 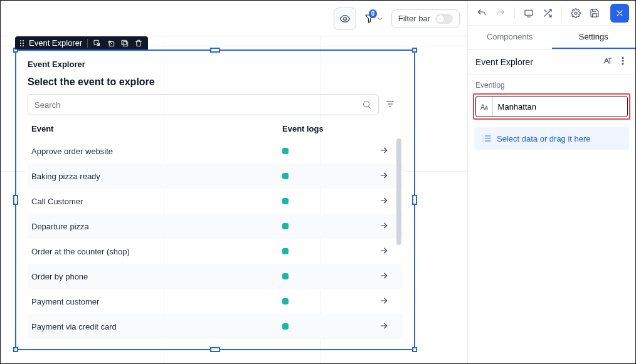 I want to click on filter-bar-label: Filter bar, so click(x=414, y=19).